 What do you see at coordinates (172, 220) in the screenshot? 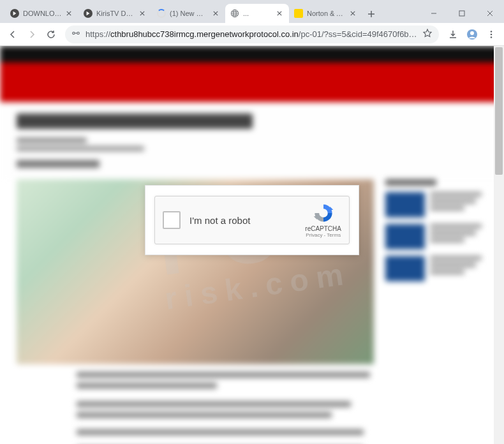
I see `recaptcha-checkbox` at bounding box center [172, 220].